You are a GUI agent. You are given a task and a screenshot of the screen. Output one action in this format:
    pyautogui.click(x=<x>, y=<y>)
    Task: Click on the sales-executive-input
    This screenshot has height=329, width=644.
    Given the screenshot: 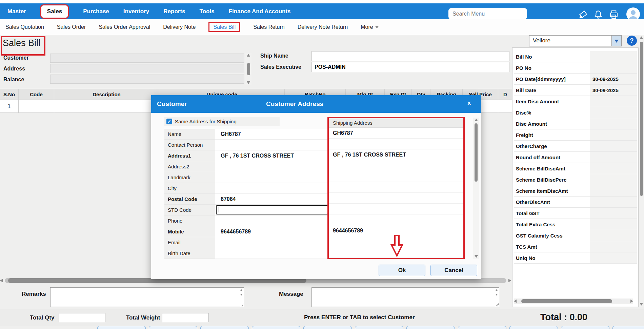 What is the action you would take?
    pyautogui.click(x=410, y=67)
    